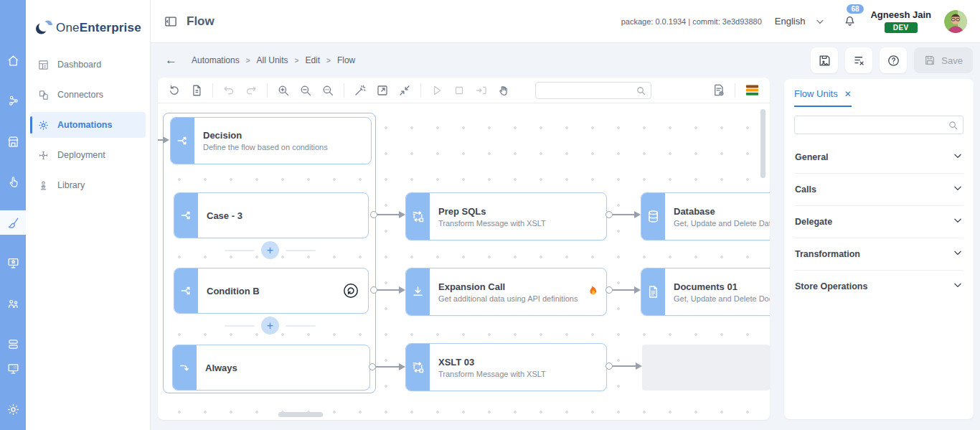  I want to click on app-logo: OneEnterprise, so click(88, 22).